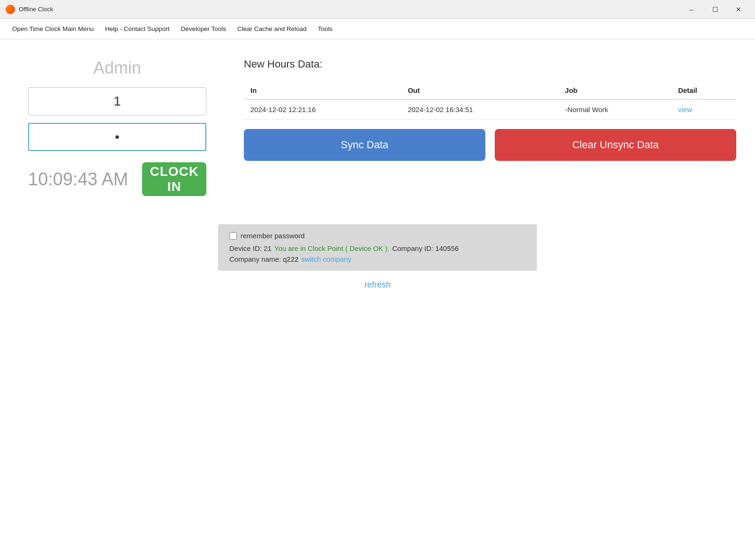  What do you see at coordinates (117, 137) in the screenshot?
I see `password-input` at bounding box center [117, 137].